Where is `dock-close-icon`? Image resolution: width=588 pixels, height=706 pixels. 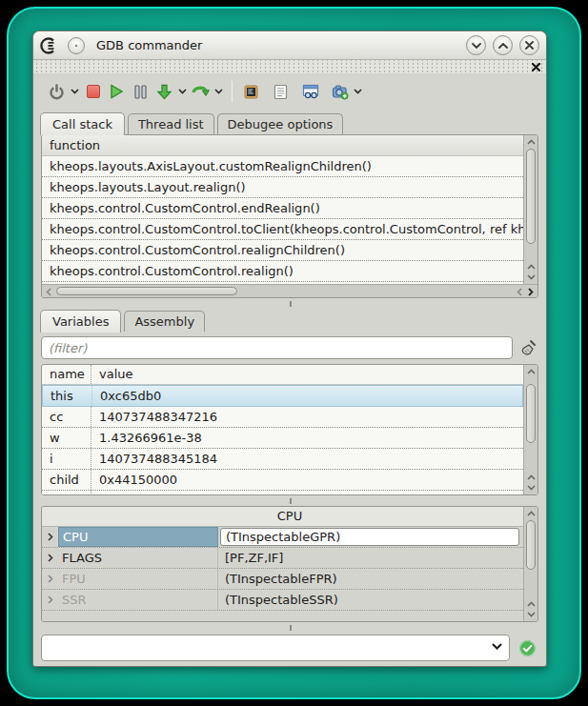 dock-close-icon is located at coordinates (536, 67).